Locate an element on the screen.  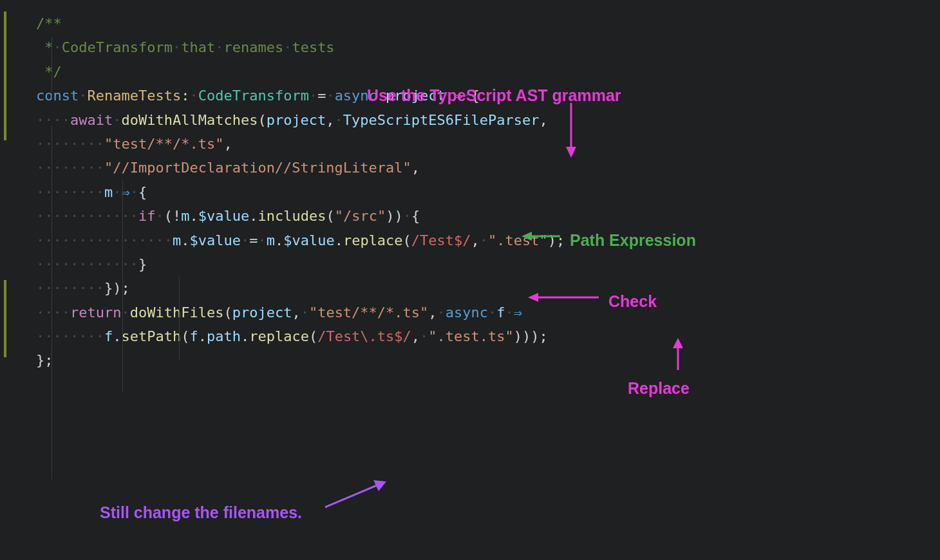
arrow-diag-icon is located at coordinates (357, 494).